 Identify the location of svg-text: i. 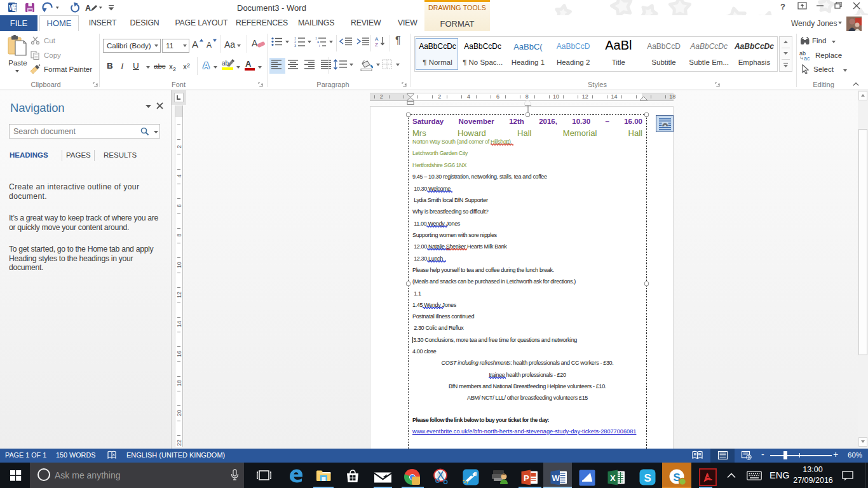
(319, 46).